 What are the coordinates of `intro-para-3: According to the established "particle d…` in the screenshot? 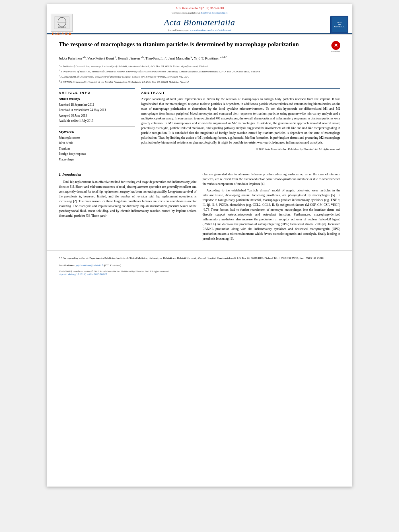 It's located at (272, 215).